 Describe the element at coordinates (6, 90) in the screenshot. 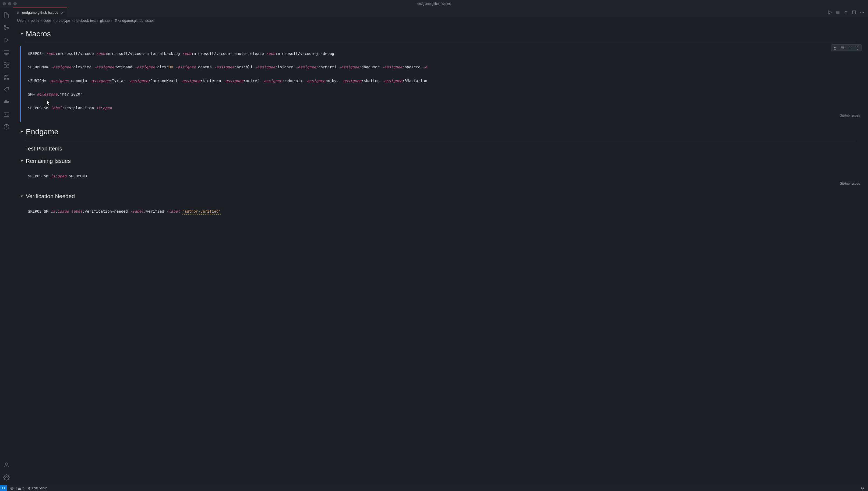

I see `live-share-activity-icon` at that location.